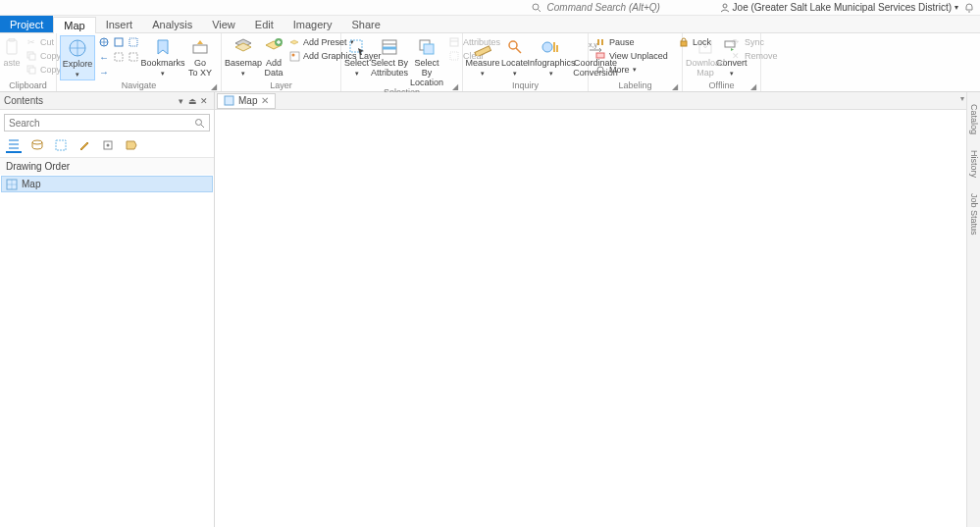 The height and width of the screenshot is (527, 980). What do you see at coordinates (120, 24) in the screenshot?
I see `tab-insert: Insert` at bounding box center [120, 24].